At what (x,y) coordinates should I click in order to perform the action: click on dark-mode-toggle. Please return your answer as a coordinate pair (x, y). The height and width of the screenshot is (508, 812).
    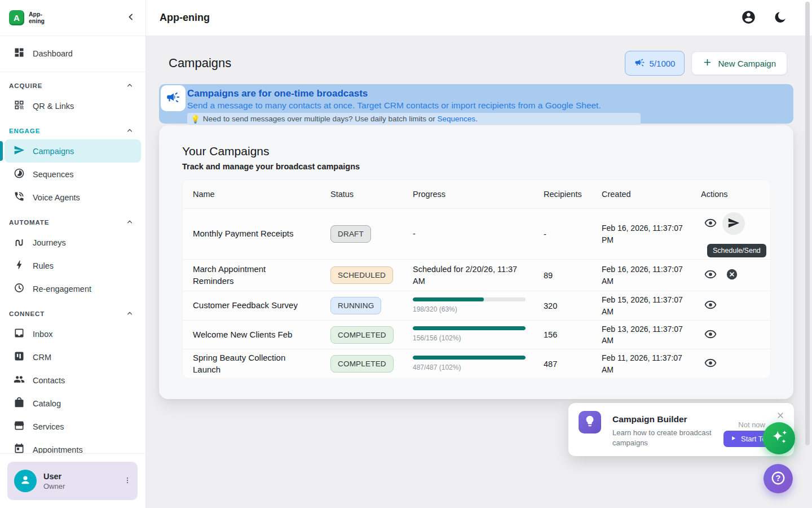
    Looking at the image, I should click on (780, 18).